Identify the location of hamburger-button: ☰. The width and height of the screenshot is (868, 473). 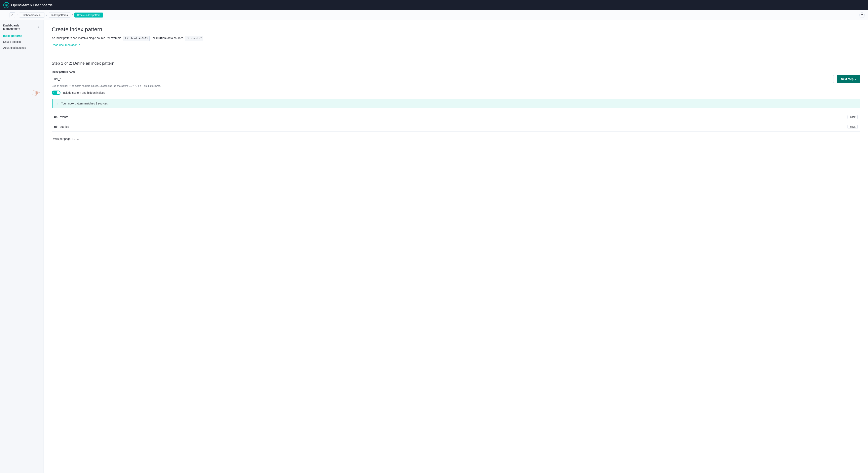
(5, 15).